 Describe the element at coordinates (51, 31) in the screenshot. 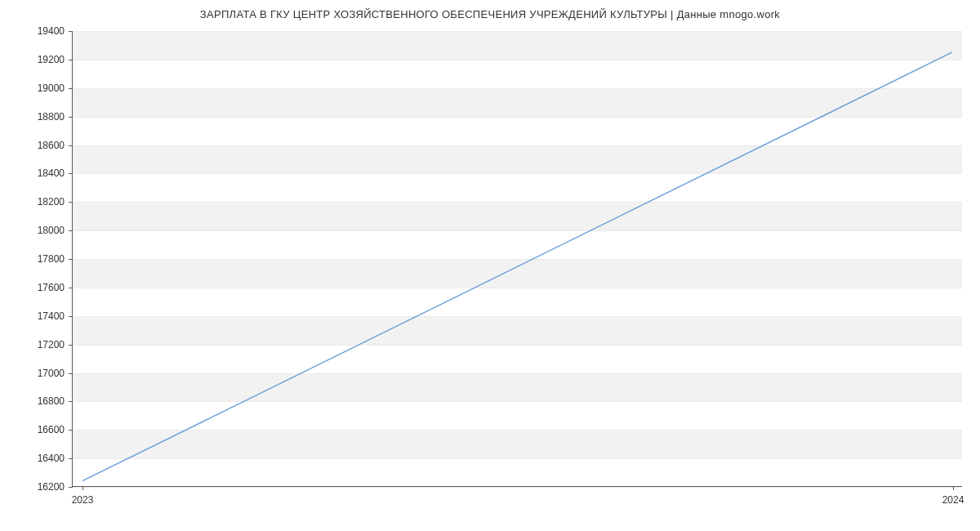

I see `y-tick-label: 19400` at that location.